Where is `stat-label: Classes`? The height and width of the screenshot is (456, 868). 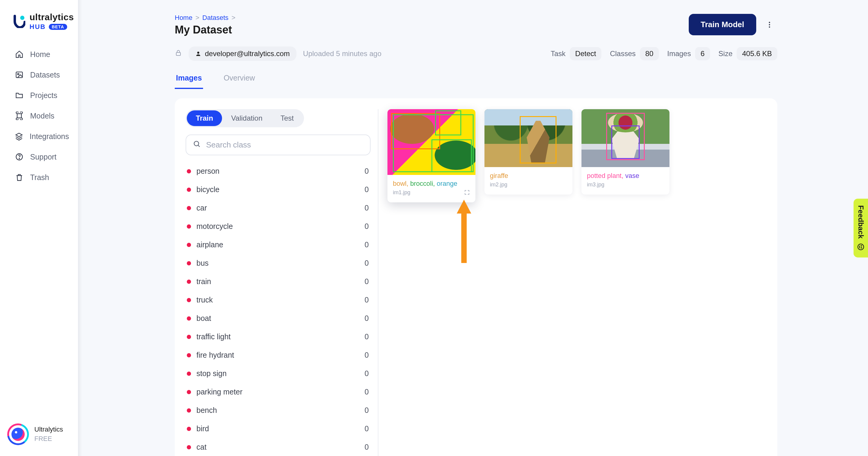
stat-label: Classes is located at coordinates (623, 54).